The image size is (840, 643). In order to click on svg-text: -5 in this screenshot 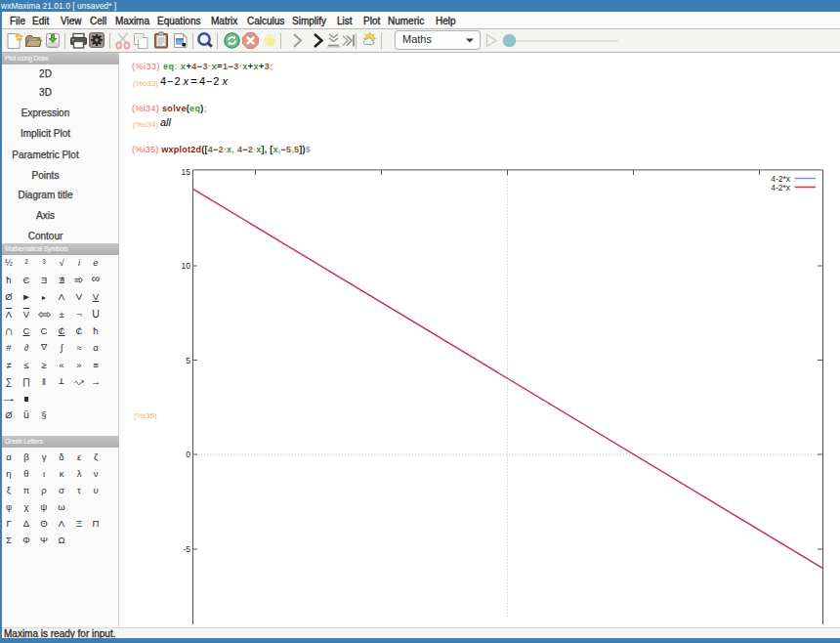, I will do `click(187, 549)`.